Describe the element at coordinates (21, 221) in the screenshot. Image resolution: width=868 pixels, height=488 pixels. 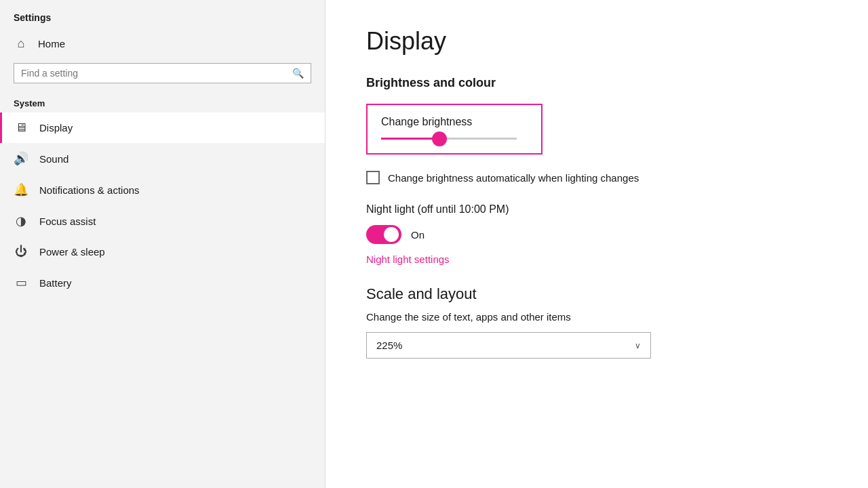
I see `focus-icon: ◑` at that location.